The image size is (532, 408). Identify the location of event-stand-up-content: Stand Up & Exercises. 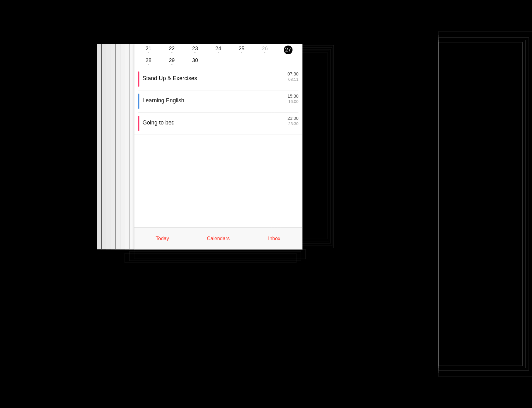
(220, 79).